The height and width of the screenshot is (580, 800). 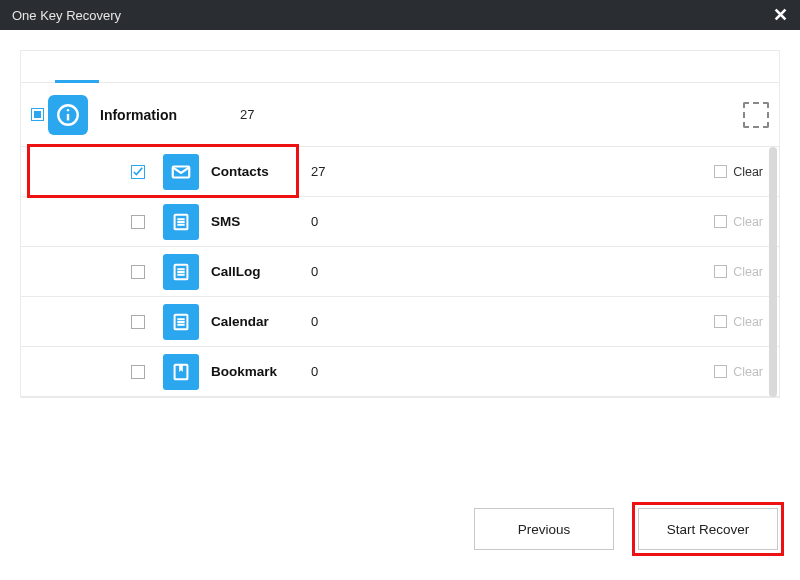 I want to click on tab-strip, so click(x=400, y=67).